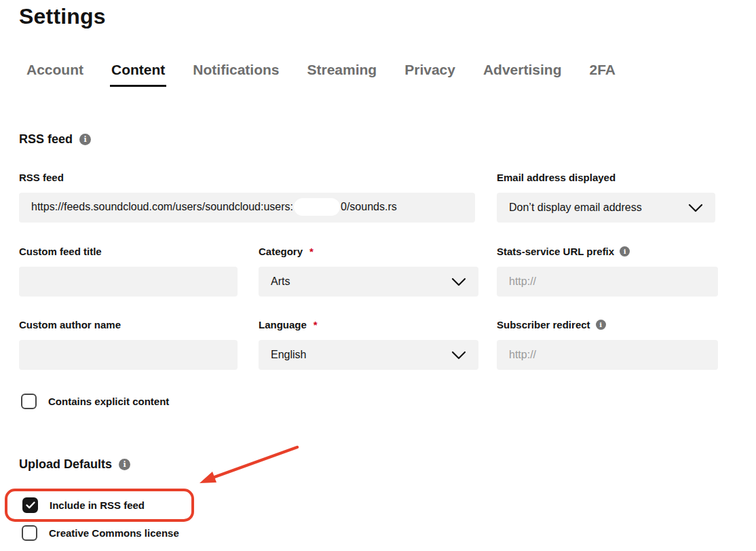 The image size is (756, 551). Describe the element at coordinates (60, 251) in the screenshot. I see `custom-feed-title-label: Custom feed title` at that location.